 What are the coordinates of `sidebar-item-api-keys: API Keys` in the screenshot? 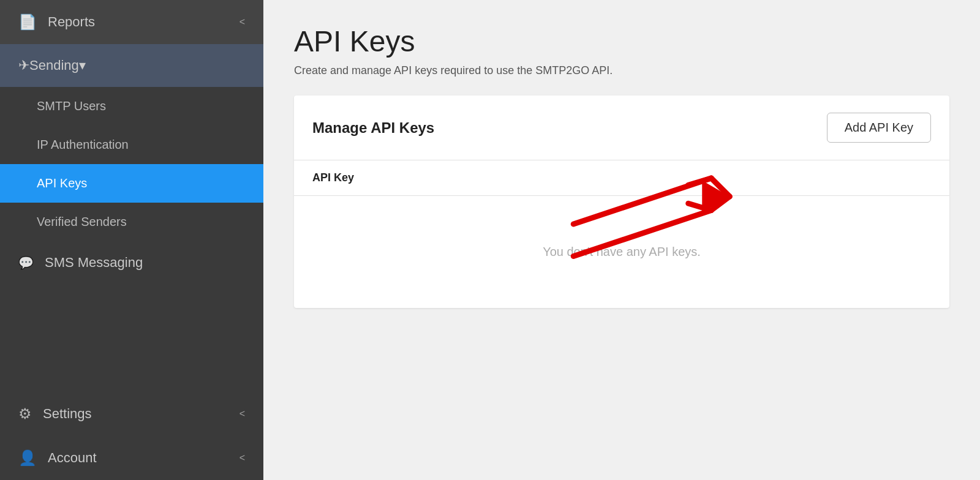 It's located at (132, 184).